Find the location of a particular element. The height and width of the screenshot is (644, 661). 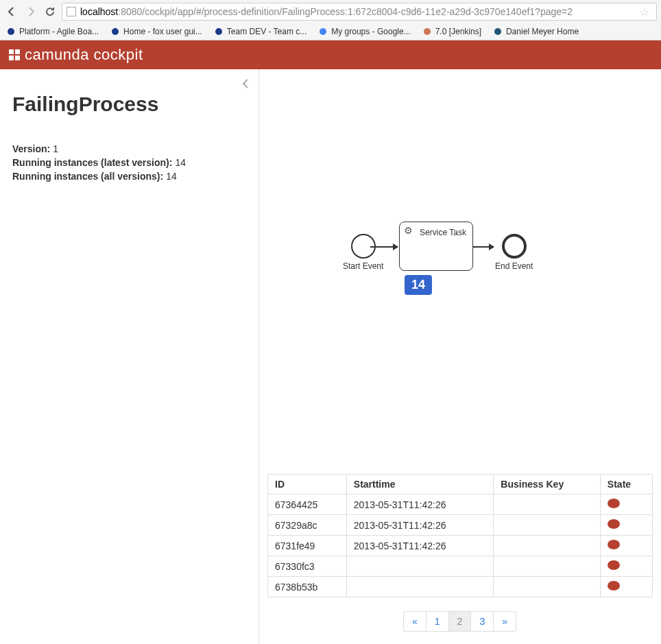

table-header-cell: State is located at coordinates (626, 484).